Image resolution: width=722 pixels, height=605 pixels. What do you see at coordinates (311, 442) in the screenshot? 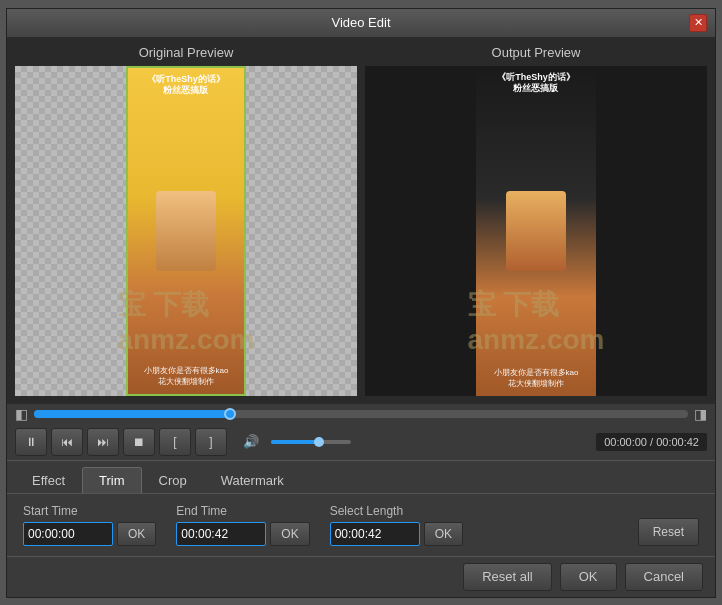
I see `volume-slider` at bounding box center [311, 442].